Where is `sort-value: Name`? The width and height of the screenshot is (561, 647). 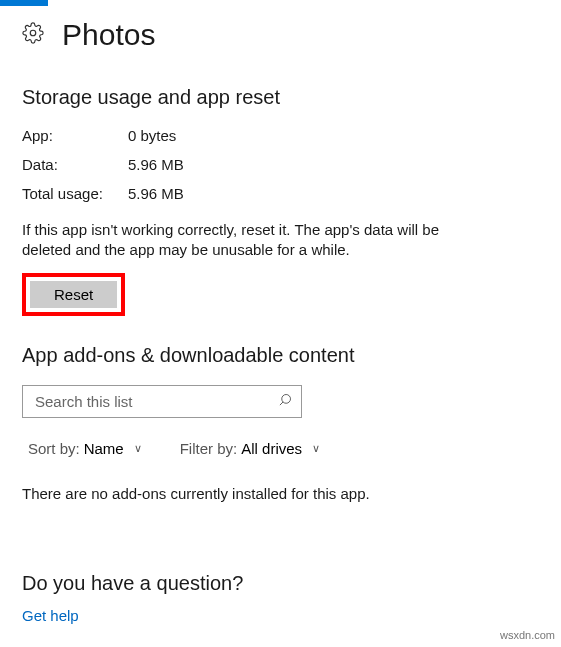 sort-value: Name is located at coordinates (104, 448).